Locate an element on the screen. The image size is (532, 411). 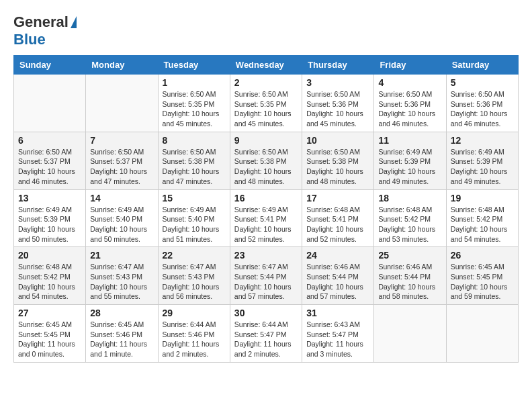
calendar-day-header: Monday is located at coordinates (122, 65).